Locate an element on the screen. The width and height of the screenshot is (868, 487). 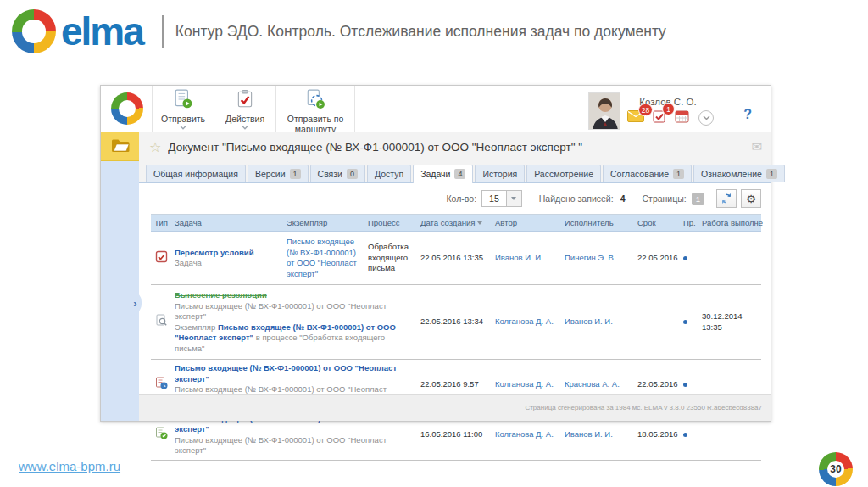
documents-section-button is located at coordinates (120, 147).